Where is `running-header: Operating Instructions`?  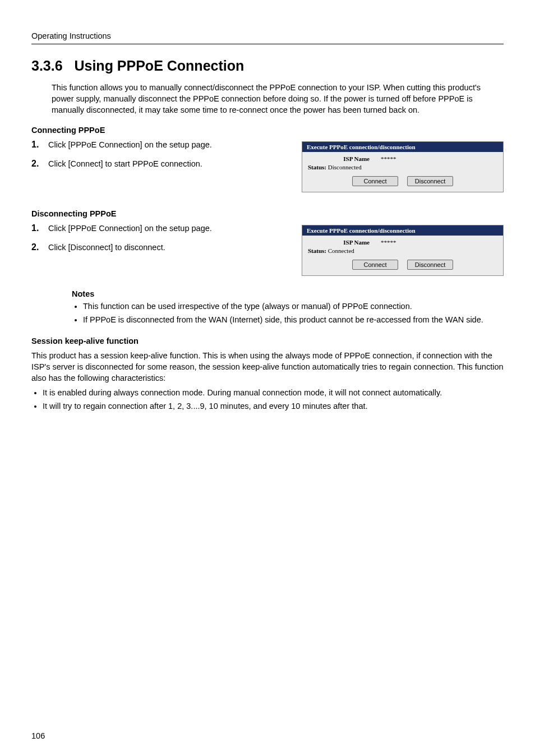
running-header: Operating Instructions is located at coordinates (268, 36).